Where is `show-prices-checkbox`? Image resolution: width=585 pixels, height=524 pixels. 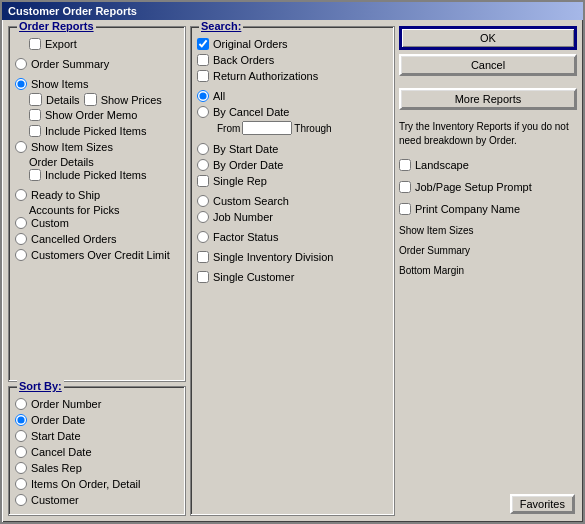 show-prices-checkbox is located at coordinates (90, 100).